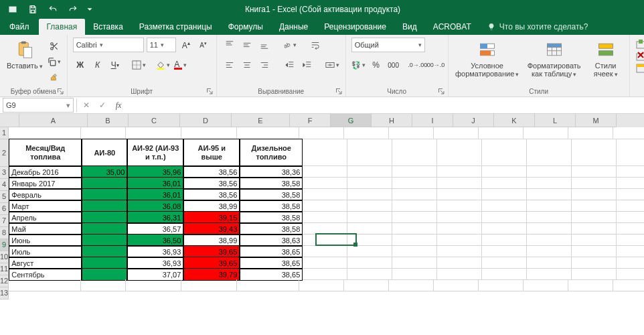 The height and width of the screenshot is (335, 644). What do you see at coordinates (4, 221) in the screenshot?
I see `row-header: 7` at bounding box center [4, 221].